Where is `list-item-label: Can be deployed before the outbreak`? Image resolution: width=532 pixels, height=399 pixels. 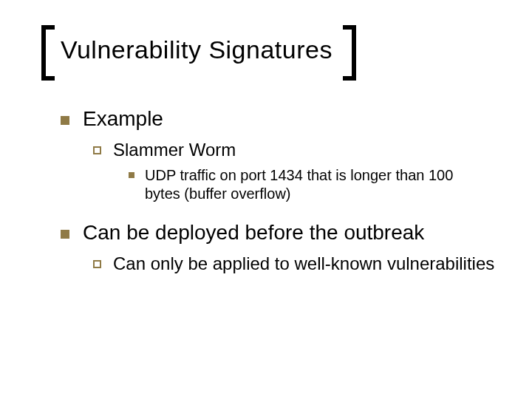 list-item-label: Can be deployed before the outbreak is located at coordinates (253, 233).